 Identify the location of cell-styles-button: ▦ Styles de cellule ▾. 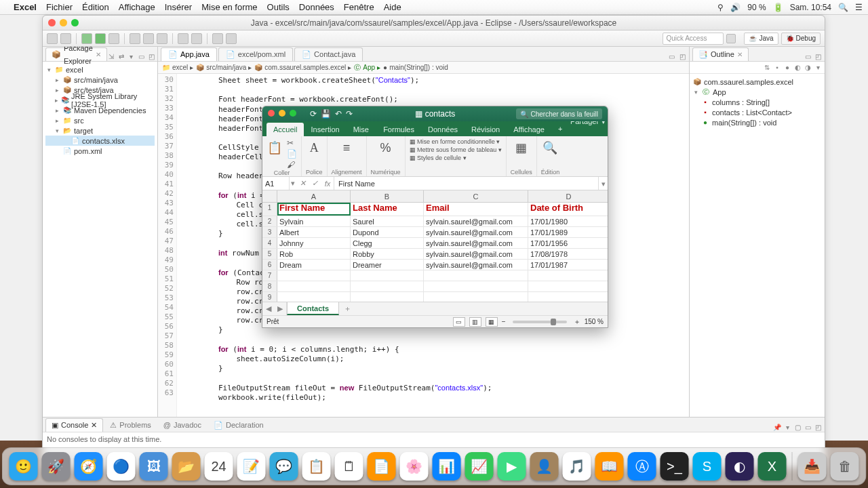
(438, 158).